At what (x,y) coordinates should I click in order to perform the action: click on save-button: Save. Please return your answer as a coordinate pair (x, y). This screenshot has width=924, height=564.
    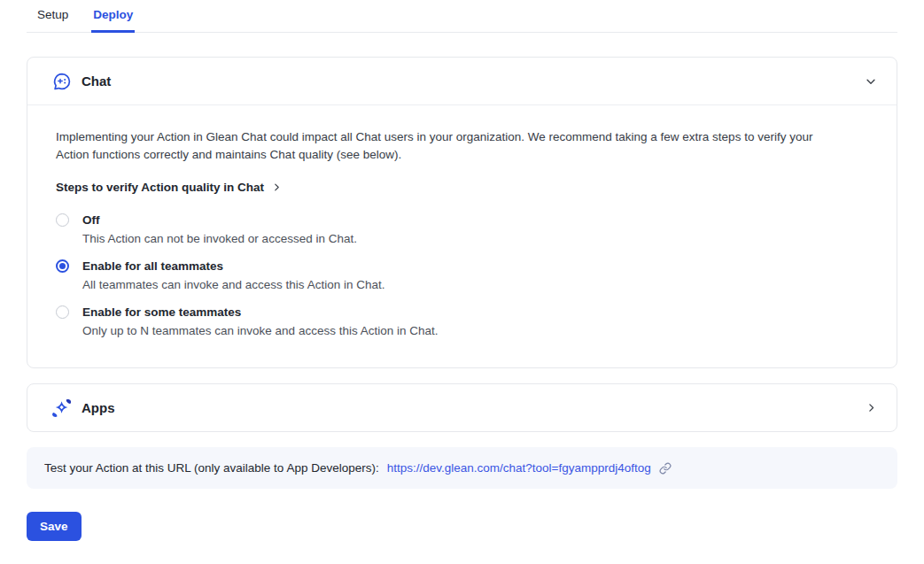
    Looking at the image, I should click on (54, 526).